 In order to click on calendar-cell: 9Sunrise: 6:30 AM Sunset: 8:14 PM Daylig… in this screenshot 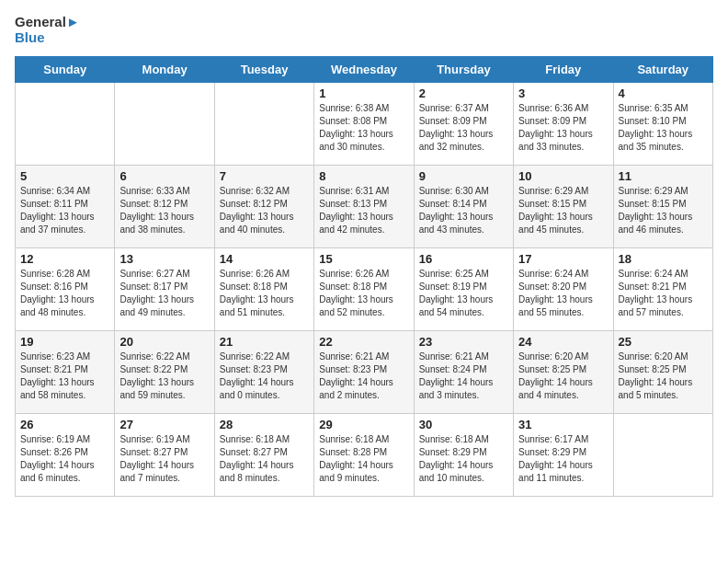, I will do `click(463, 207)`.